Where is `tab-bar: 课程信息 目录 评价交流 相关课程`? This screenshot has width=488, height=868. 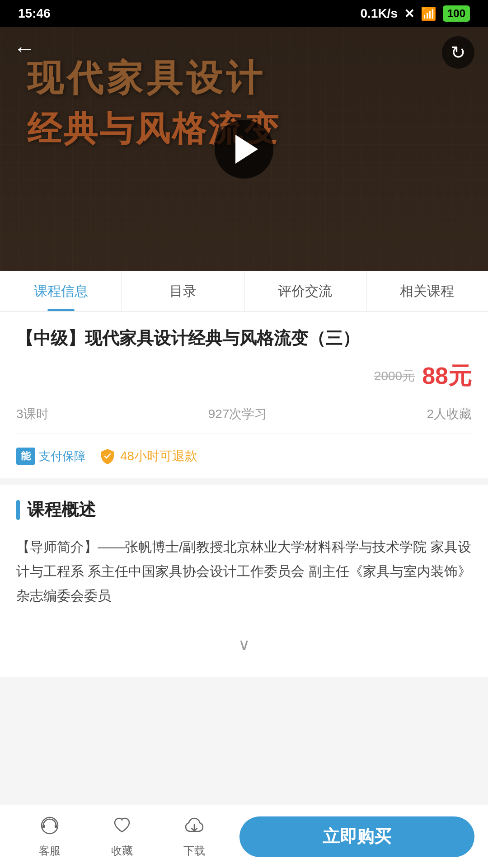
tab-bar: 课程信息 目录 评价交流 相关课程 is located at coordinates (244, 292).